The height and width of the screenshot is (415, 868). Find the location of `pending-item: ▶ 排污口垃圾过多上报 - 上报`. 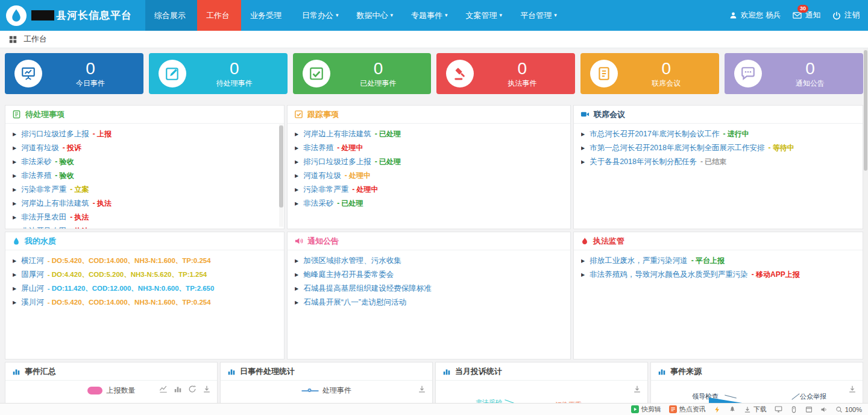

pending-item: ▶ 排污口垃圾过多上报 - 上报 is located at coordinates (145, 134).